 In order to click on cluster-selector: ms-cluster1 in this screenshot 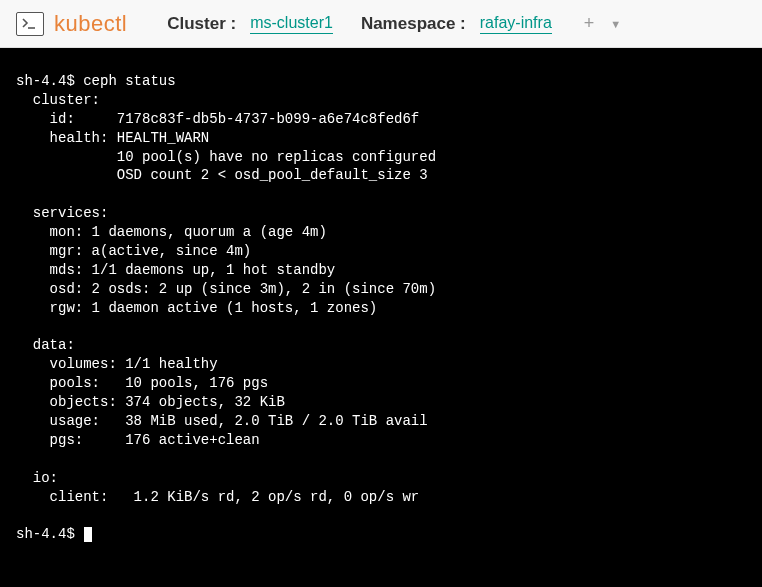, I will do `click(292, 24)`.